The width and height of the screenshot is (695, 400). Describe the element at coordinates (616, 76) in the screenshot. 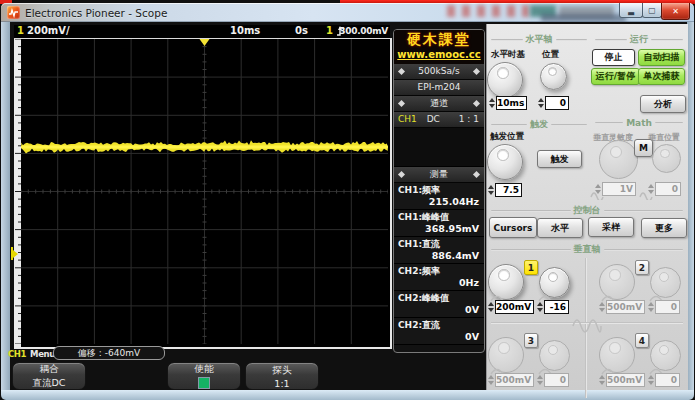

I see `run-pause-button: 运行/暂停` at that location.